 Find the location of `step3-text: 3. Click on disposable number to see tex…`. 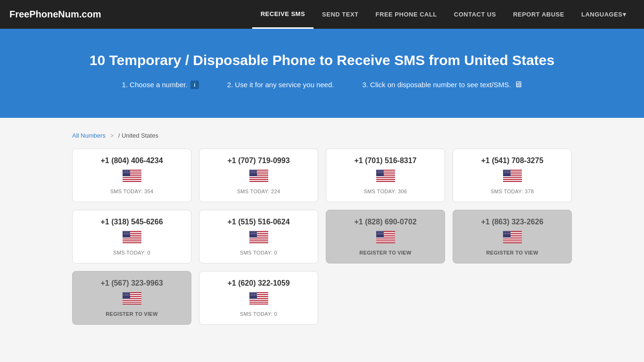

step3-text: 3. Click on disposable number to see tex… is located at coordinates (437, 85).